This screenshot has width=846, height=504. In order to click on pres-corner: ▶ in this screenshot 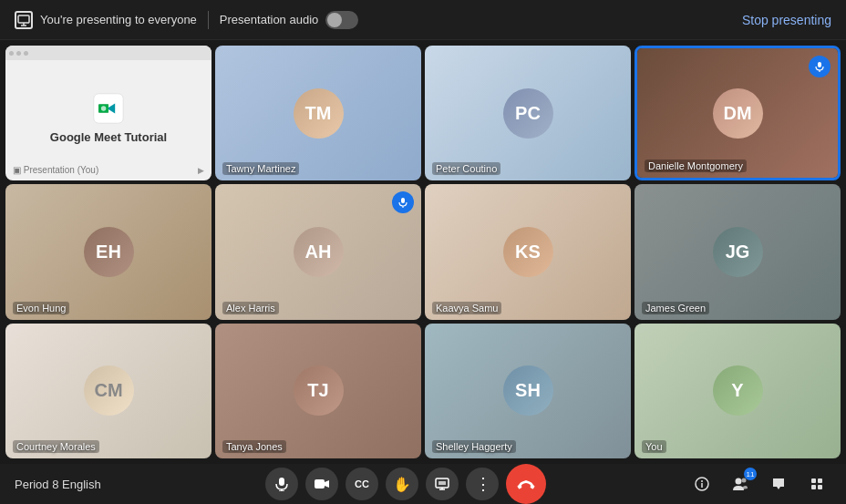, I will do `click(201, 170)`.